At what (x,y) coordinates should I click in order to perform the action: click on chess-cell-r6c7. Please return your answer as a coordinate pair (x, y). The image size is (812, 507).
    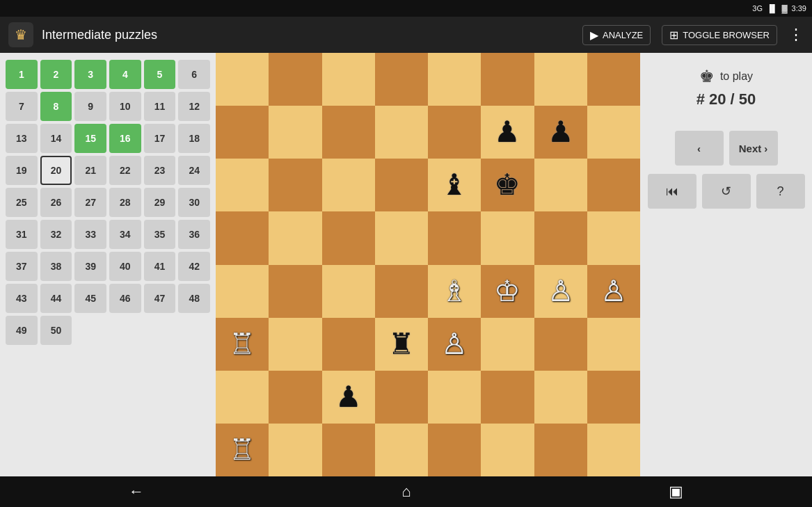
    Looking at the image, I should click on (614, 397).